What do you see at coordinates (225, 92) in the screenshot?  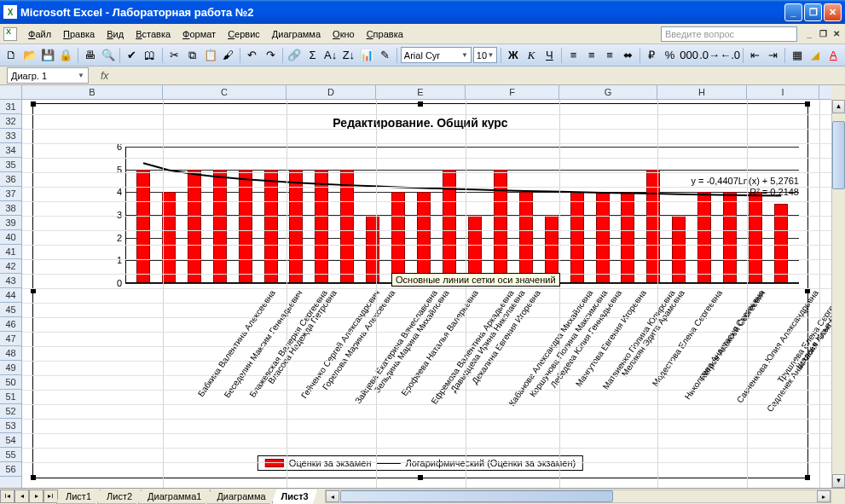 I see `col-header-C: C` at bounding box center [225, 92].